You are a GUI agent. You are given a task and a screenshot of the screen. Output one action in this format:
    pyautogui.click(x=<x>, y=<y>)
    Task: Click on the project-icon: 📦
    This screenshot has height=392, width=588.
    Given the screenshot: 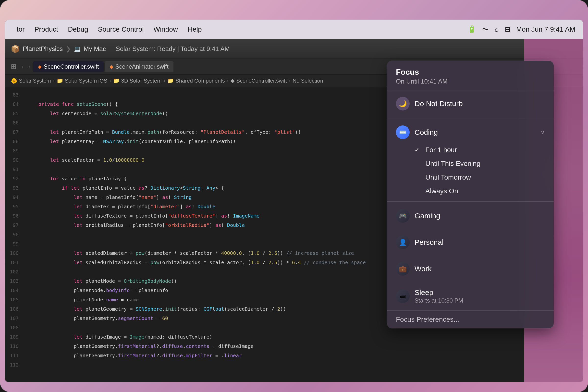 What is the action you would take?
    pyautogui.click(x=15, y=49)
    